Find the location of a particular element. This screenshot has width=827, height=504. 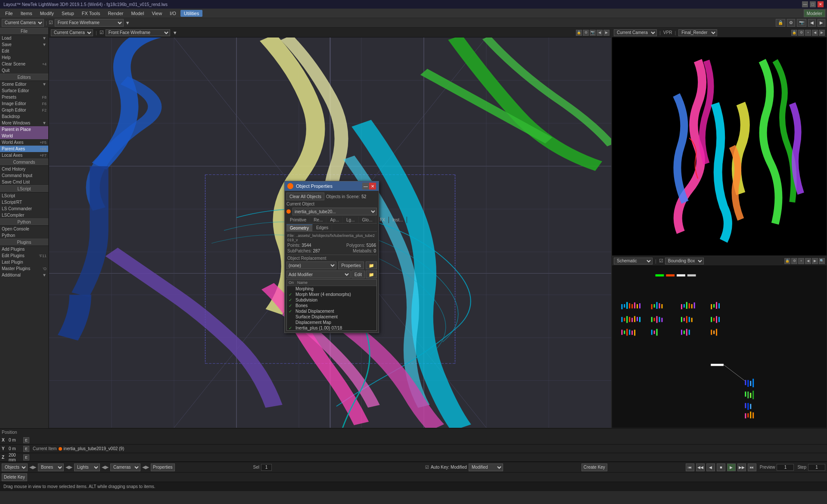

next-btn: ▶ is located at coordinates (821, 23).